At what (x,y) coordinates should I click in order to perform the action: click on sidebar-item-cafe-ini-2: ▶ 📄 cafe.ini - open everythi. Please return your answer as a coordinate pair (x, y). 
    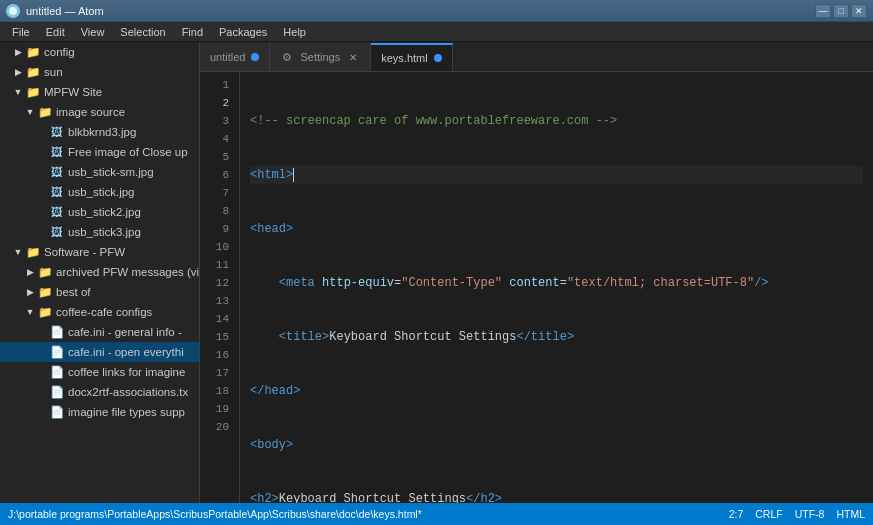
    Looking at the image, I should click on (100, 352).